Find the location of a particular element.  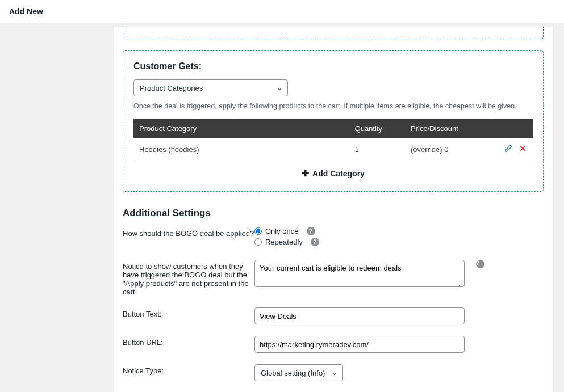

radio-repeatedly-label: Repeatedly is located at coordinates (284, 242).